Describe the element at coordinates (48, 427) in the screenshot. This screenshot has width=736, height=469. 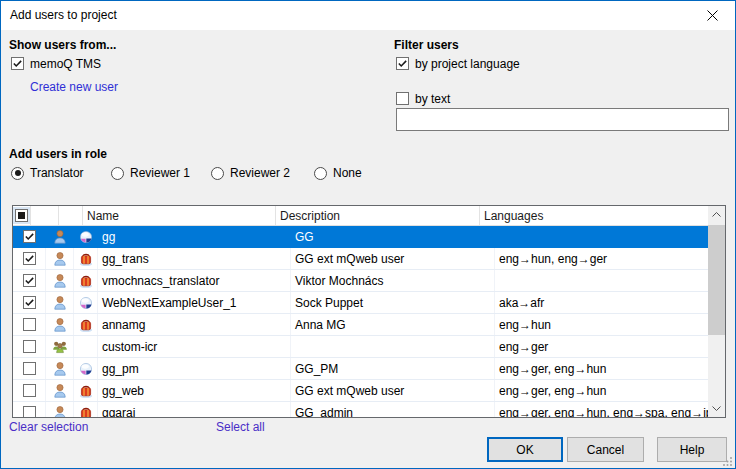
I see `clear-selection-link: Clear selection` at that location.